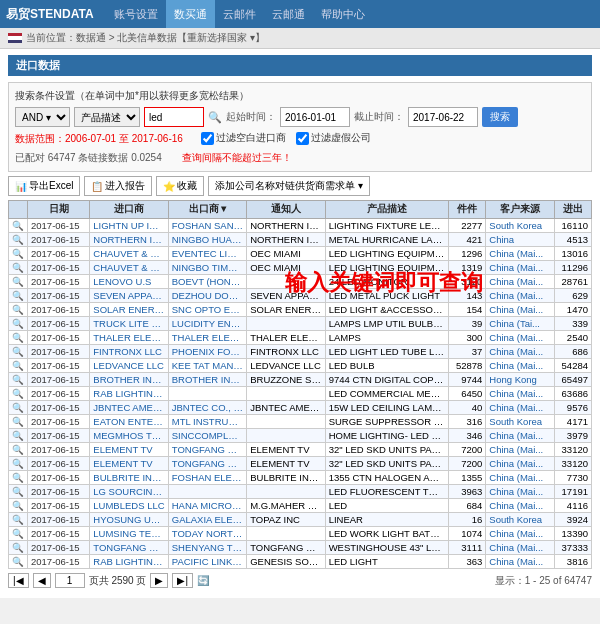 The height and width of the screenshot is (624, 600). I want to click on refresh-icon: 🔄, so click(203, 580).